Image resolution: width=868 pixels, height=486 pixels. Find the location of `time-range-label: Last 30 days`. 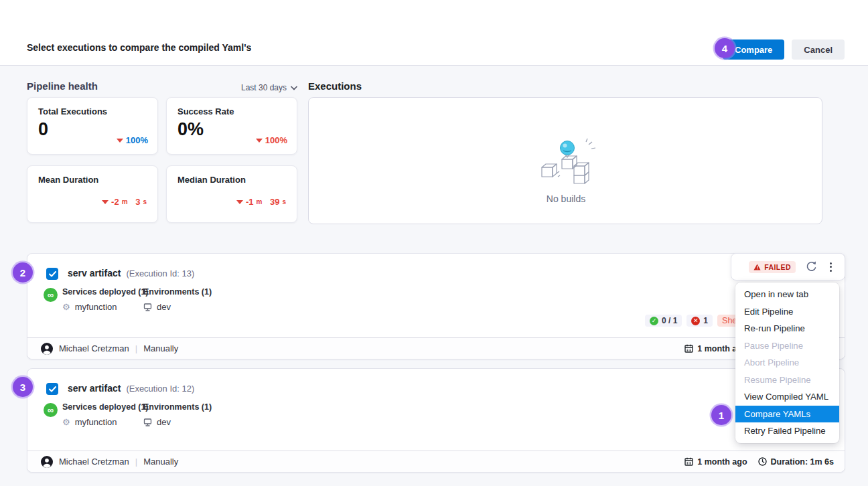

time-range-label: Last 30 days is located at coordinates (264, 88).